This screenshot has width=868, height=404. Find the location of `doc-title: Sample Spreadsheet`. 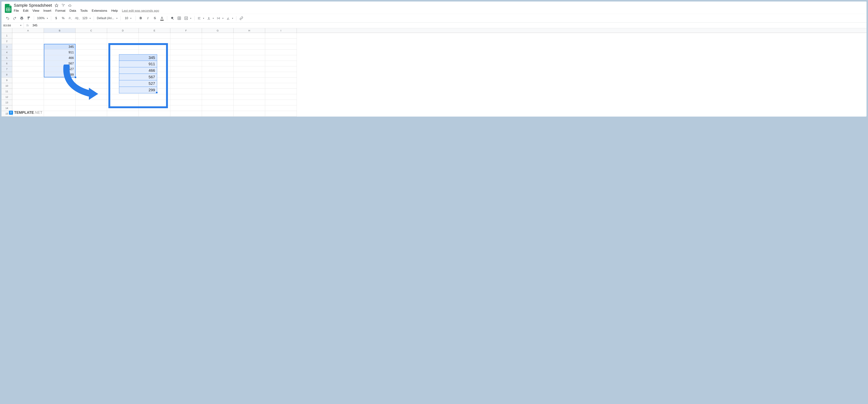

doc-title: Sample Spreadsheet is located at coordinates (33, 5).